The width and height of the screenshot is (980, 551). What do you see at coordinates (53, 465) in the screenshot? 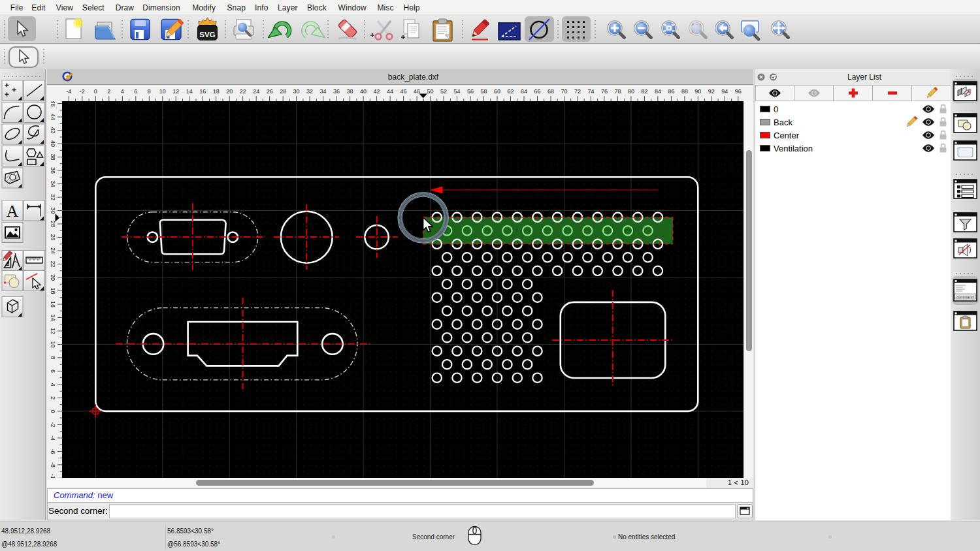
I see `svg-text: -8` at bounding box center [53, 465].